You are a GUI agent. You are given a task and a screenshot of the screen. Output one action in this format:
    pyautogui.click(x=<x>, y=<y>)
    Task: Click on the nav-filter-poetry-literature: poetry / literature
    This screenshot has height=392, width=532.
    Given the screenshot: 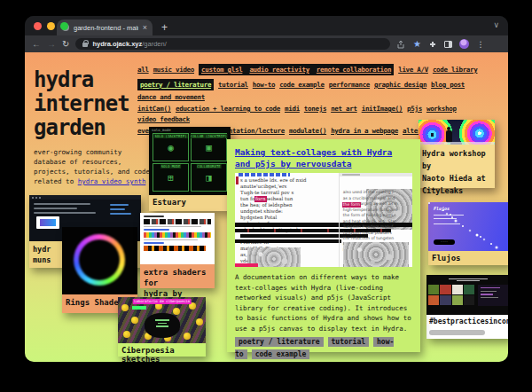 What is the action you would take?
    pyautogui.click(x=176, y=85)
    